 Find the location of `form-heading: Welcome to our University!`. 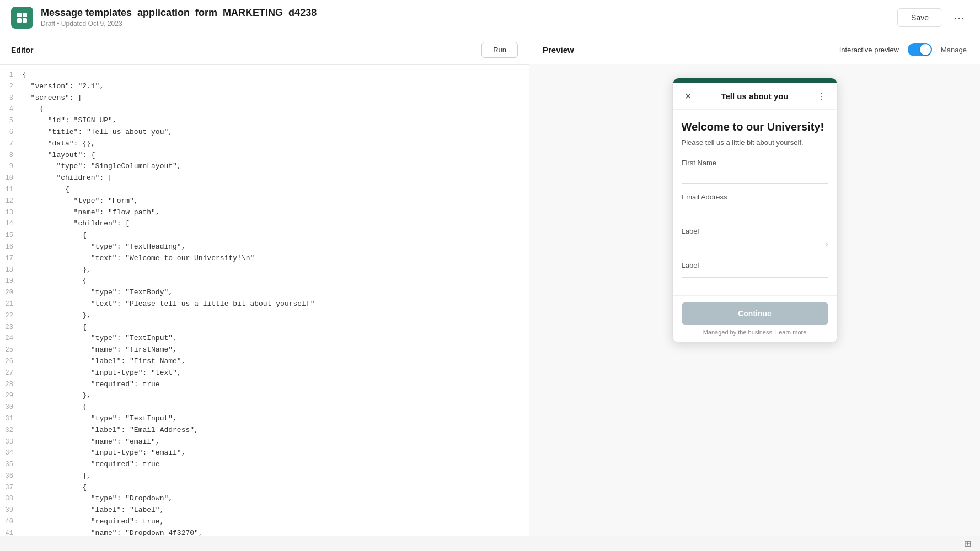

form-heading: Welcome to our University! is located at coordinates (755, 127).